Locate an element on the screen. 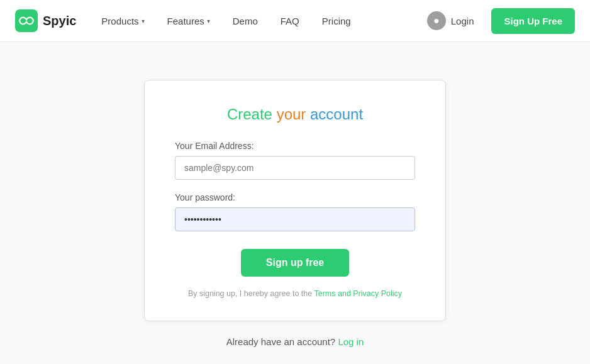 The height and width of the screenshot is (364, 590). nav-right: ● Login Sign Up Free is located at coordinates (496, 21).